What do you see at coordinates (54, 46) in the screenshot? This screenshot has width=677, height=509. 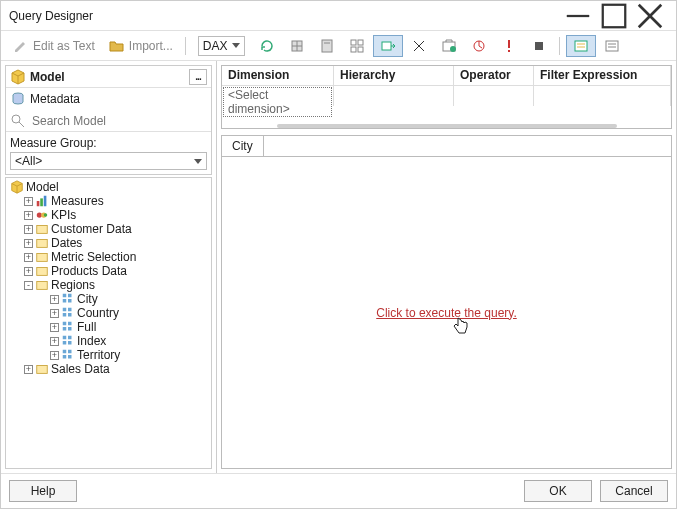 I see `edit-as-text-button: Edit as Text` at bounding box center [54, 46].